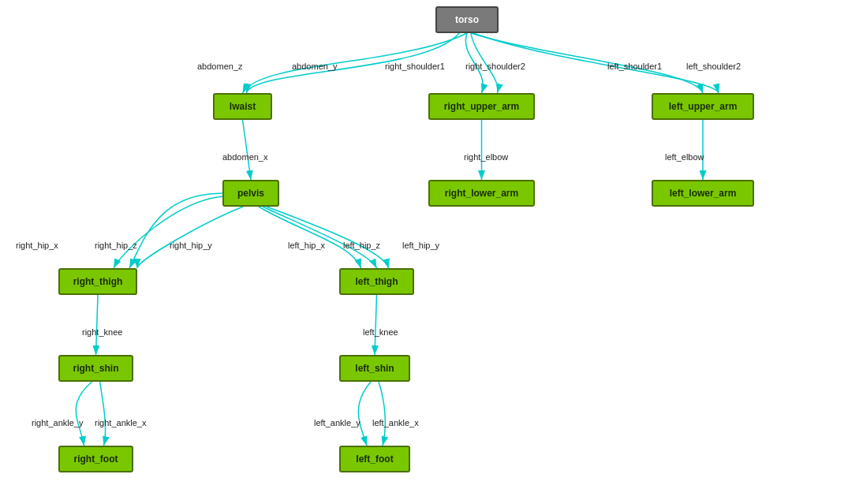 Image resolution: width=848 pixels, height=504 pixels. What do you see at coordinates (315, 66) in the screenshot?
I see `edge-label-1: abdomen_y` at bounding box center [315, 66].